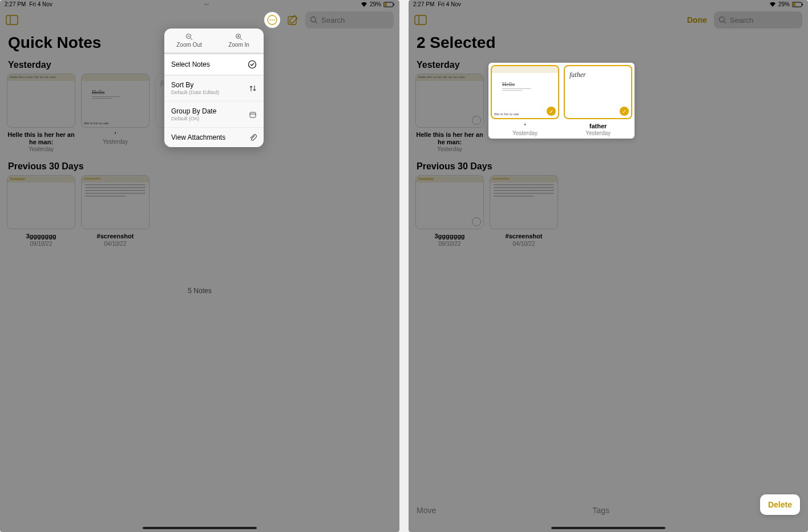  Describe the element at coordinates (598, 100) in the screenshot. I see `note-card-selected: father ✓ father Yesterday` at that location.